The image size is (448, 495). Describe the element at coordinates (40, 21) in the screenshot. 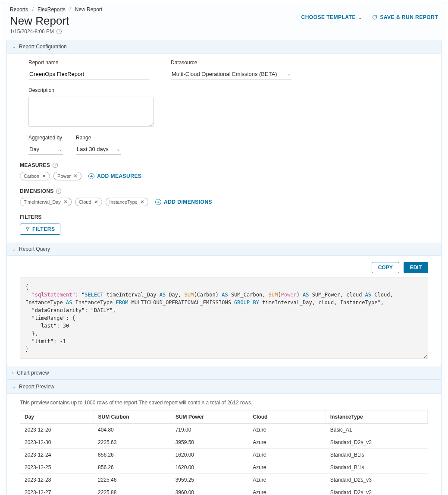

I see `page-title: New Report` at that location.